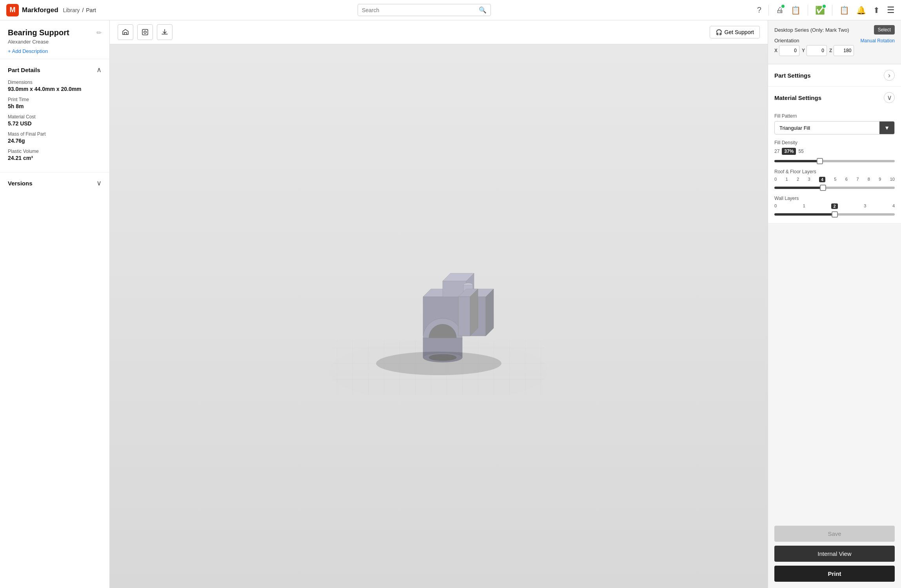 This screenshot has width=901, height=588. What do you see at coordinates (877, 41) in the screenshot?
I see `manual-rotation-link: Manual Rotation` at bounding box center [877, 41].